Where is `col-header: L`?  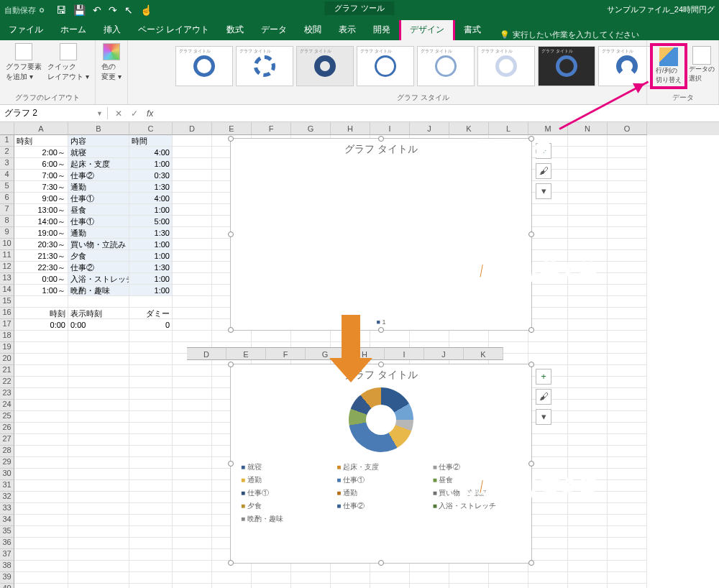
col-header: L is located at coordinates (509, 129).